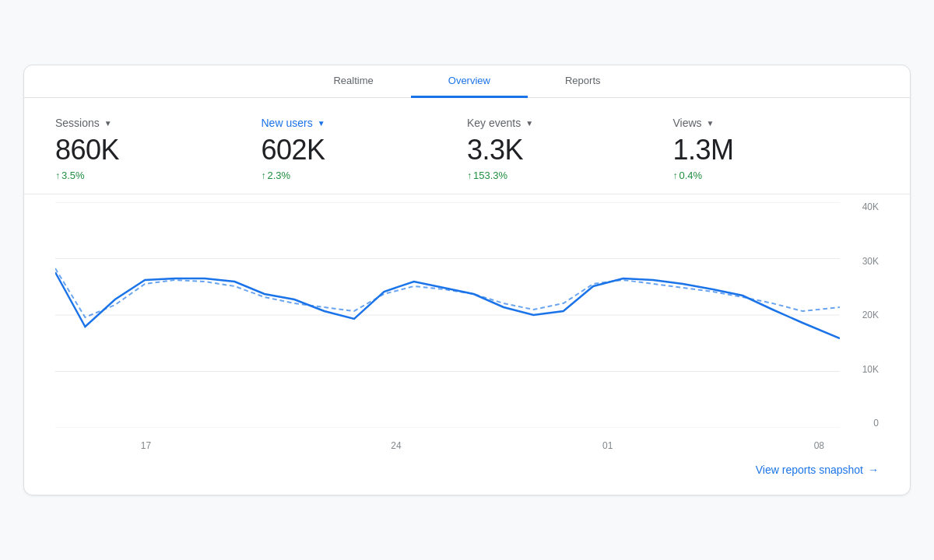 The width and height of the screenshot is (934, 560). I want to click on sessions-dropdown-icon: ▼, so click(108, 123).